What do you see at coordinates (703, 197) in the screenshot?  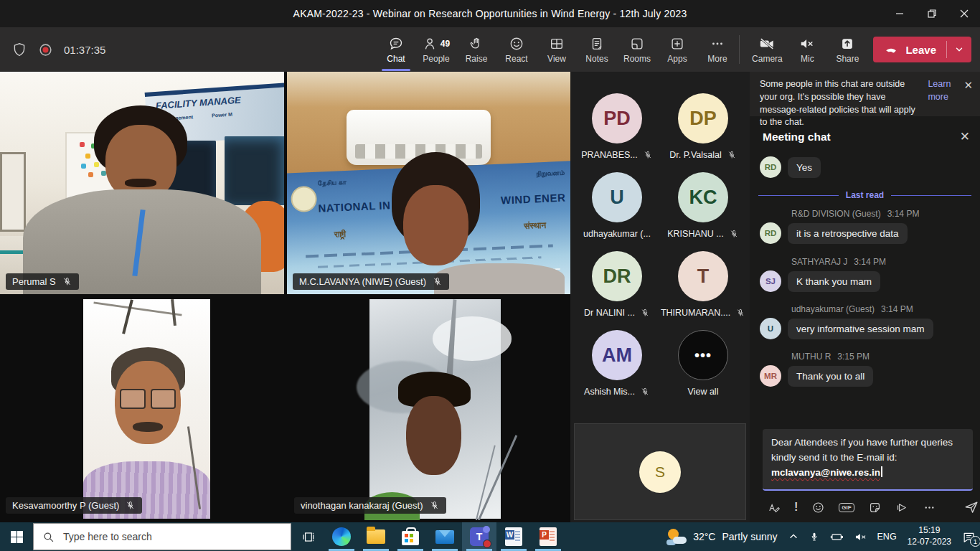 I see `avatar: KC` at bounding box center [703, 197].